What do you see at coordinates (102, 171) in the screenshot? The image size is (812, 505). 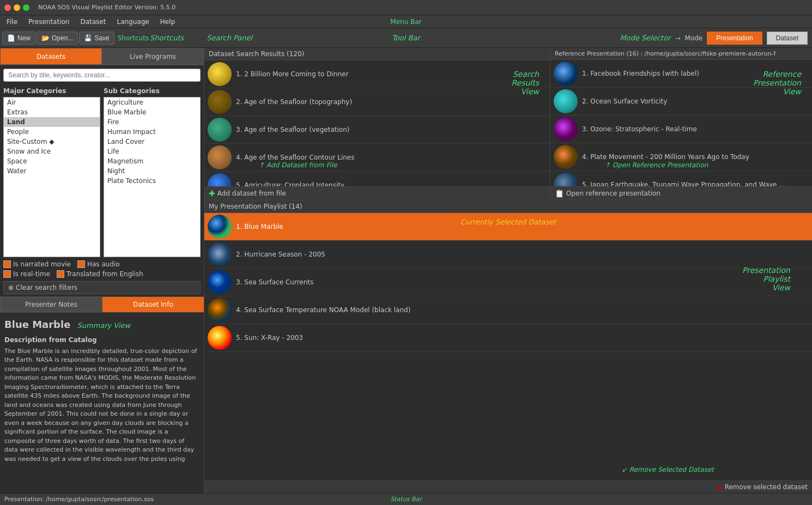 I see `categories: Major Categories Air Extras Land People …` at bounding box center [102, 171].